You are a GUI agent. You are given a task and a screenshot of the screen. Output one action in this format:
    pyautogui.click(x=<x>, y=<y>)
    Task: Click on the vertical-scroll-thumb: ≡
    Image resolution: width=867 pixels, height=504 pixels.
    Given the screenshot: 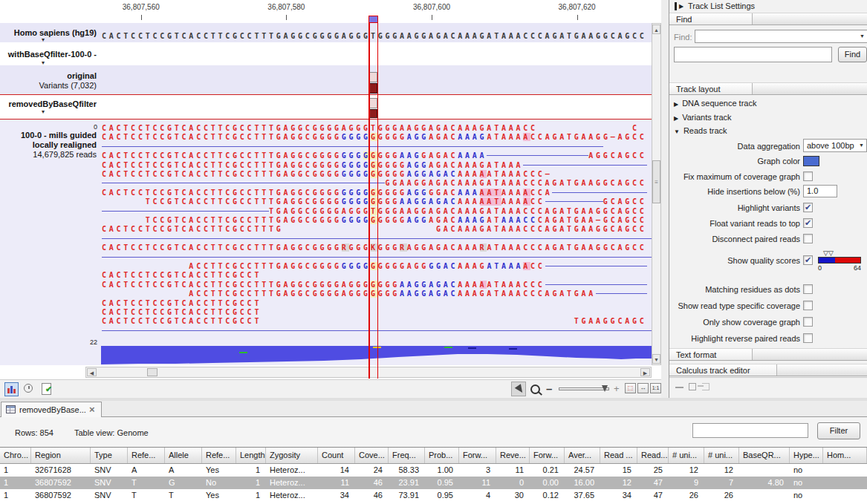 What is the action you would take?
    pyautogui.click(x=657, y=182)
    